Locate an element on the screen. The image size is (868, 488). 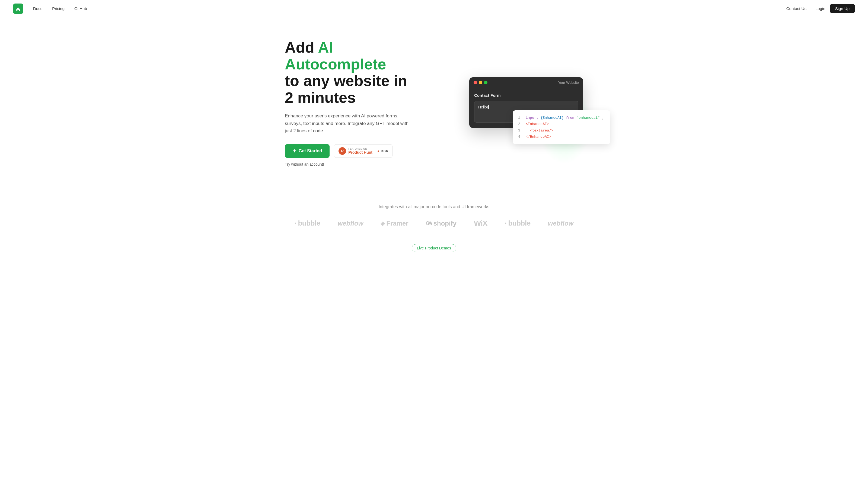
live-demos-section: Live Product Demos is located at coordinates (434, 247).